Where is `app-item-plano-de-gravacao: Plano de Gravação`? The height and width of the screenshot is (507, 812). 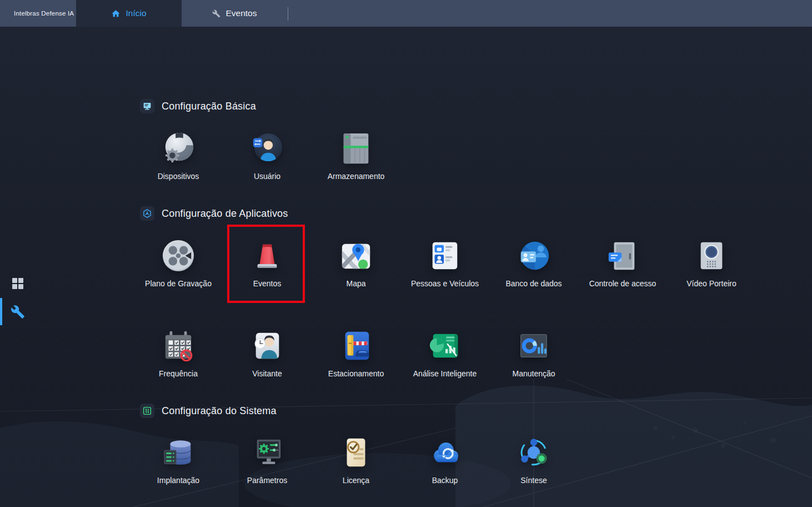
app-item-plano-de-gravacao: Plano de Gravação is located at coordinates (178, 264).